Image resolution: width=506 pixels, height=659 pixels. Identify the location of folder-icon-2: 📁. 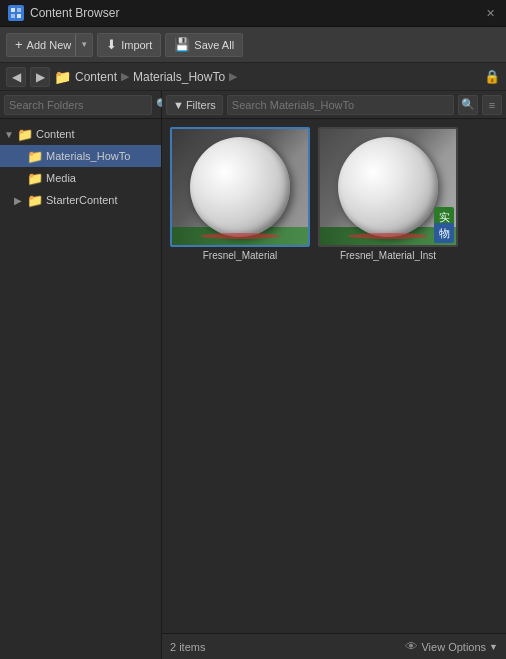
(35, 156).